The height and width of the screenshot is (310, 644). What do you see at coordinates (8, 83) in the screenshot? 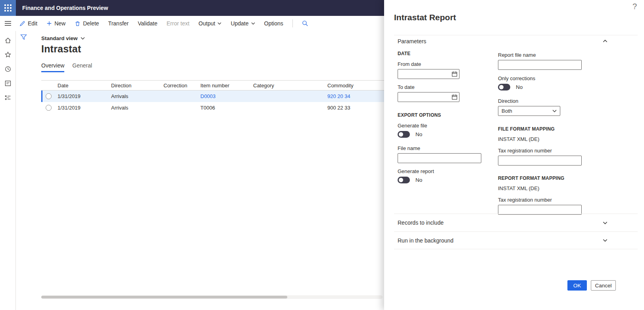
I see `sidebar-item-workspaces` at bounding box center [8, 83].